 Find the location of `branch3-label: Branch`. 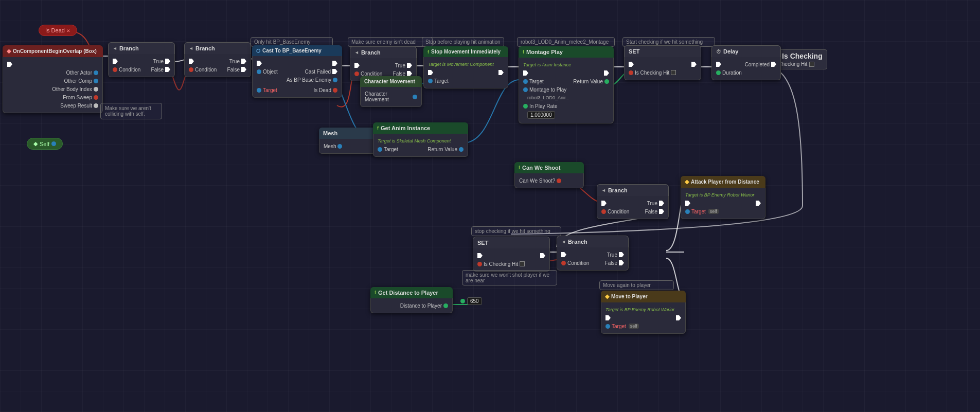

branch3-label: Branch is located at coordinates (371, 52).